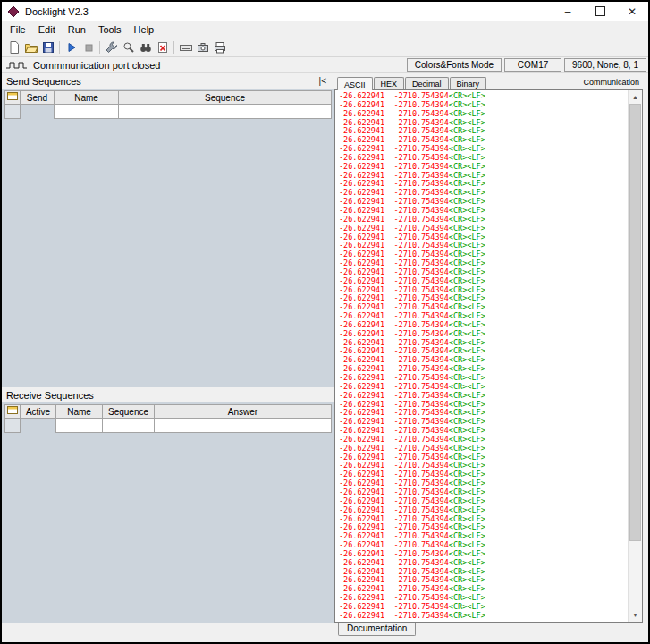  Describe the element at coordinates (601, 11) in the screenshot. I see `maximize-icon` at that location.